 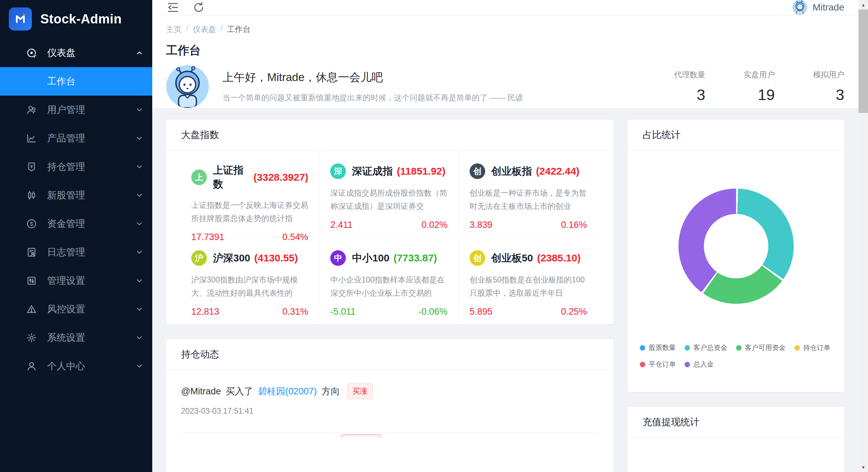 What do you see at coordinates (32, 366) in the screenshot?
I see `person-icon` at bounding box center [32, 366].